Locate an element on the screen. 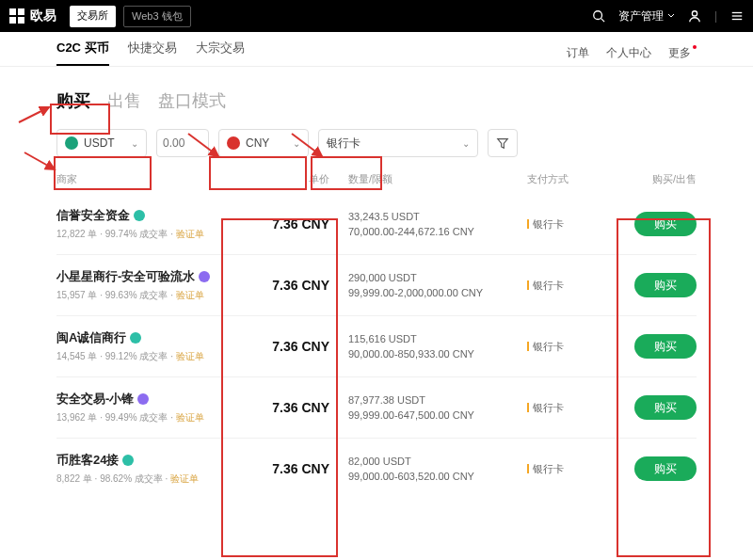 Image resolution: width=753 pixels, height=560 pixels. merchant-stats: 13,962 单 · 99.49% 成交率 · 验证单 is located at coordinates (151, 418).